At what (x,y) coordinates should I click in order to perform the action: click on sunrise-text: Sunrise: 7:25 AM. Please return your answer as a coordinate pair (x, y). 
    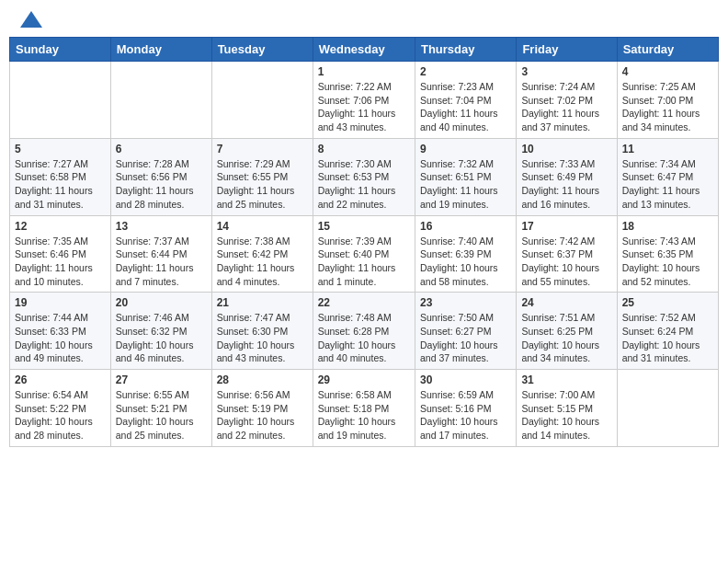
    Looking at the image, I should click on (659, 86).